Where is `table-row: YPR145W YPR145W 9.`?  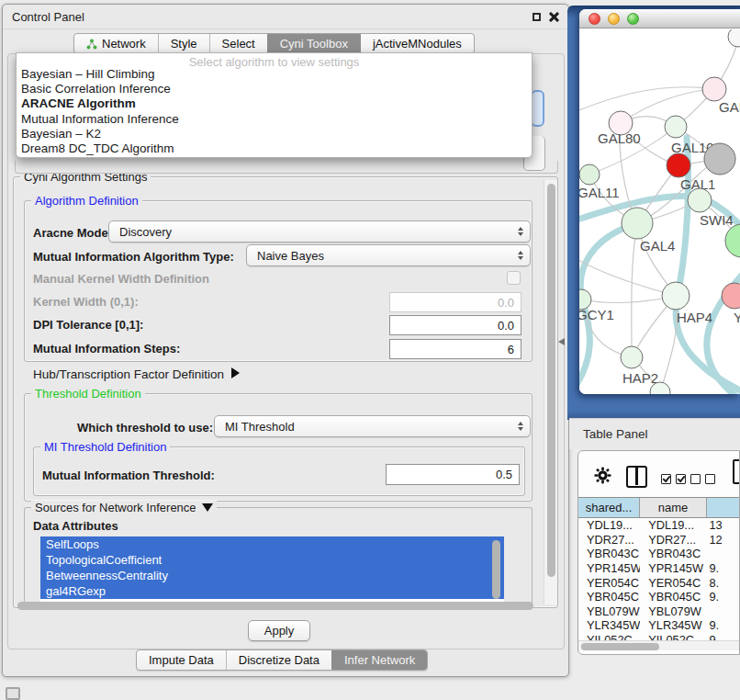 table-row: YPR145W YPR145W 9. is located at coordinates (659, 569).